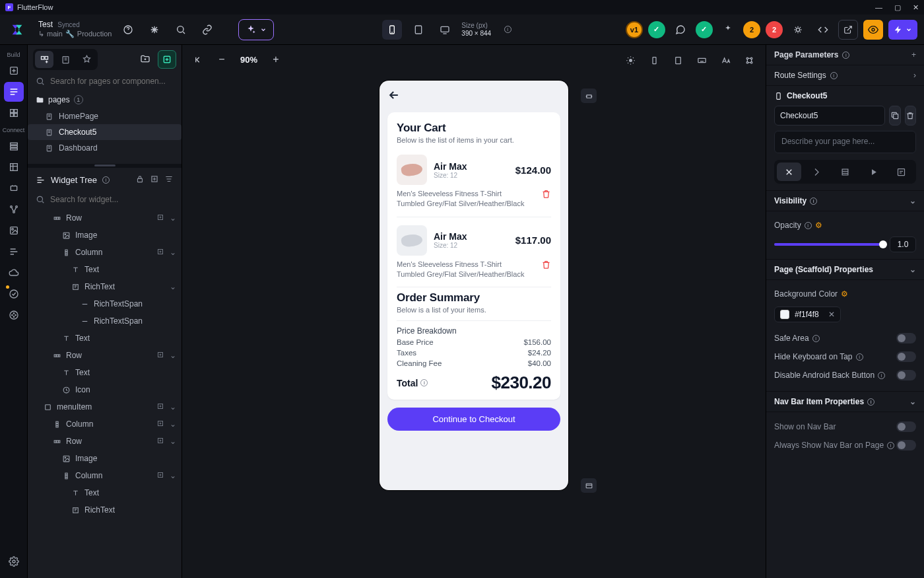 The width and height of the screenshot is (924, 578). What do you see at coordinates (222, 59) in the screenshot?
I see `zoom-out-icon: −` at bounding box center [222, 59].